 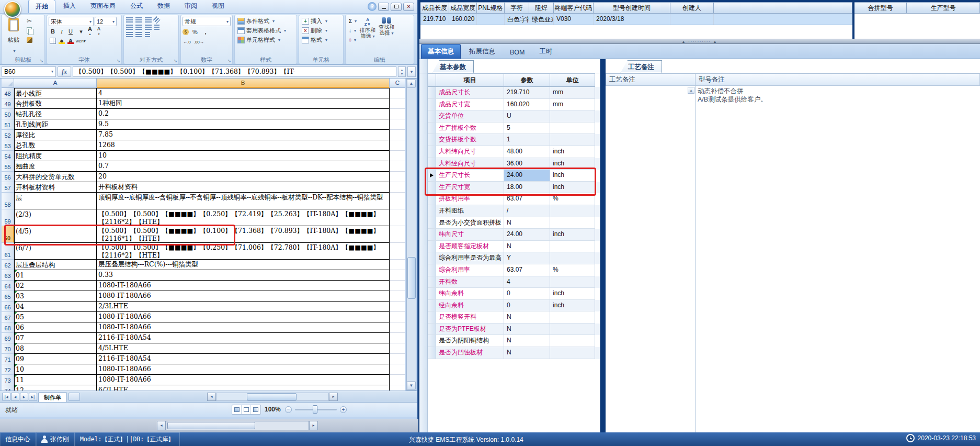 I want to click on param-value: N, so click(x=527, y=223).